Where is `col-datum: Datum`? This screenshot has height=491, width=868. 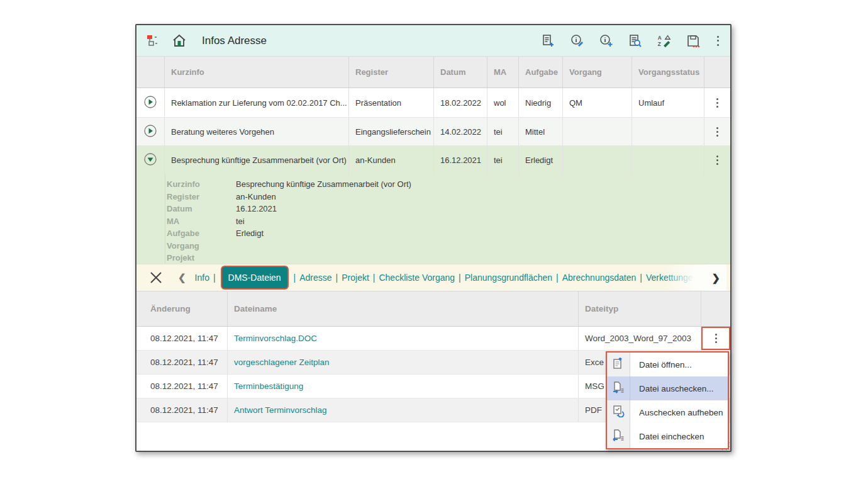
col-datum: Datum is located at coordinates (460, 72).